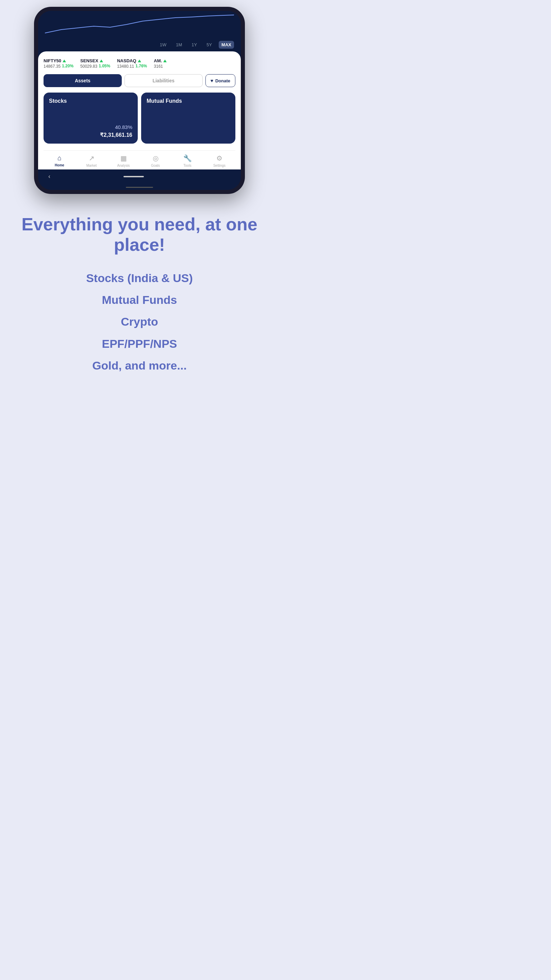 The image size is (551, 980). What do you see at coordinates (188, 118) in the screenshot?
I see `mutual-funds-card: Mutual Funds` at bounding box center [188, 118].